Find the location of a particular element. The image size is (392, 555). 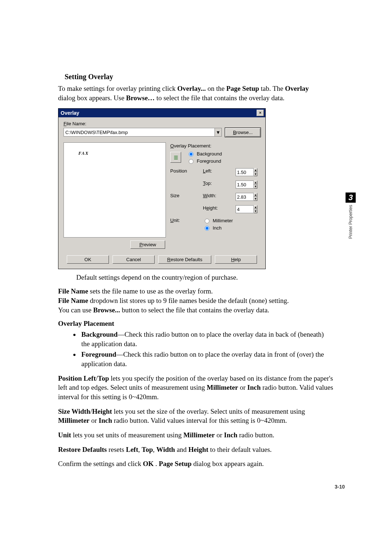

text-bold: Overlay... is located at coordinates (192, 89).